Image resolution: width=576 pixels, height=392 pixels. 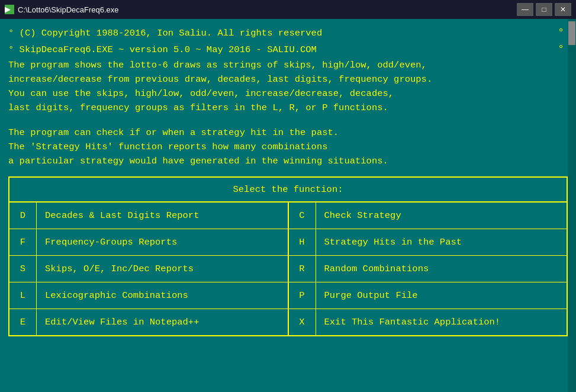 I want to click on menu-label-left-4: Edit/View Files in Notepad++, so click(x=162, y=322).